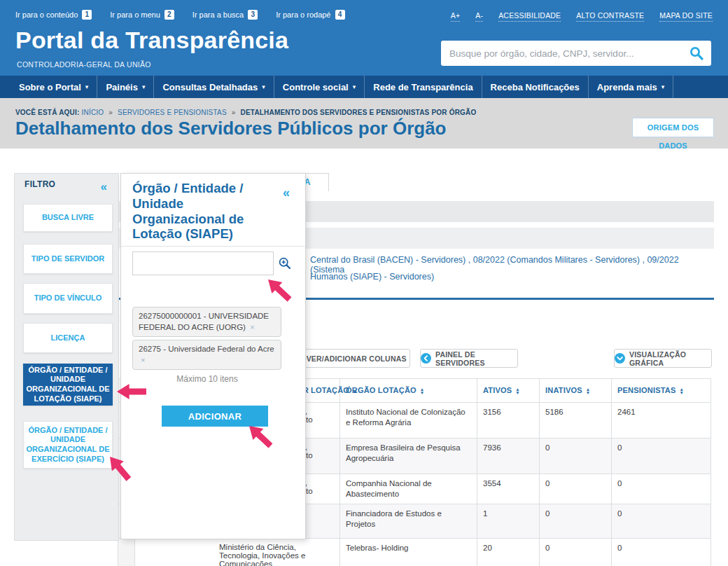 This screenshot has height=566, width=728. I want to click on painel-de-servidores-button: PAINEL DE SERVIDORES, so click(469, 359).